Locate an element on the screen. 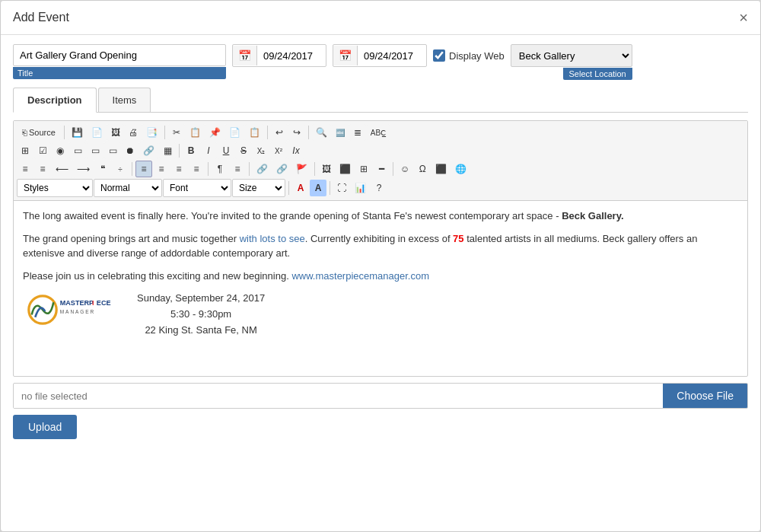 The width and height of the screenshot is (761, 532). copy-btn: 📋 is located at coordinates (195, 132).